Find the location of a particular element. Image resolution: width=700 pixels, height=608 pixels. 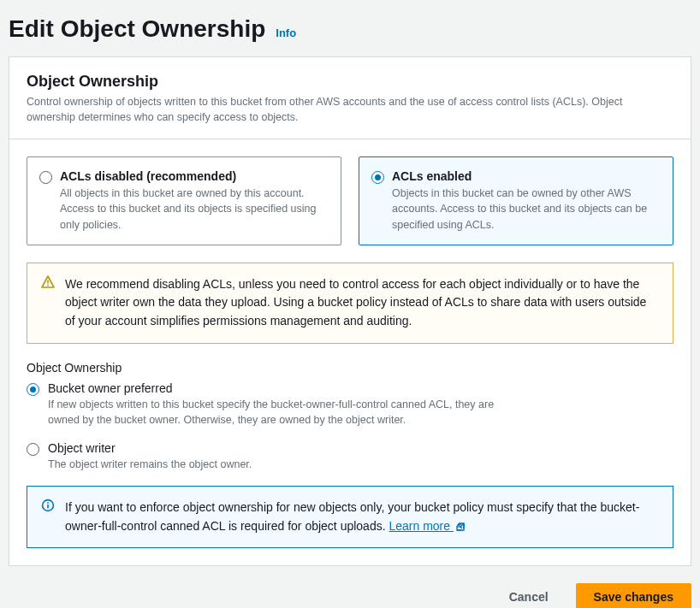

card-description: Objects in this bucket can be owned by o… is located at coordinates (526, 209).